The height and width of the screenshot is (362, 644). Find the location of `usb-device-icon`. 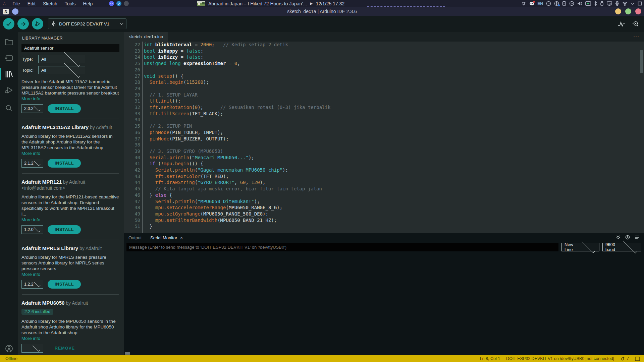

usb-device-icon is located at coordinates (602, 3).